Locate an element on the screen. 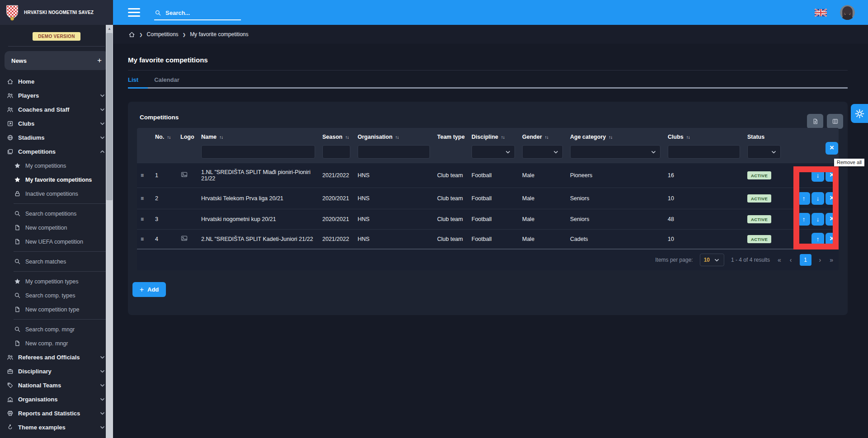  cell-name: 2.NL "SREDIŠTA SPLIT Kadeti-Juniori 21/2… is located at coordinates (258, 239).